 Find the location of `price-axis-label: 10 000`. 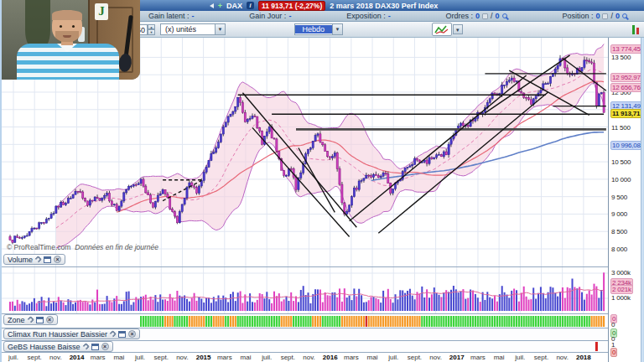

price-axis-label: 10 000 is located at coordinates (621, 179).